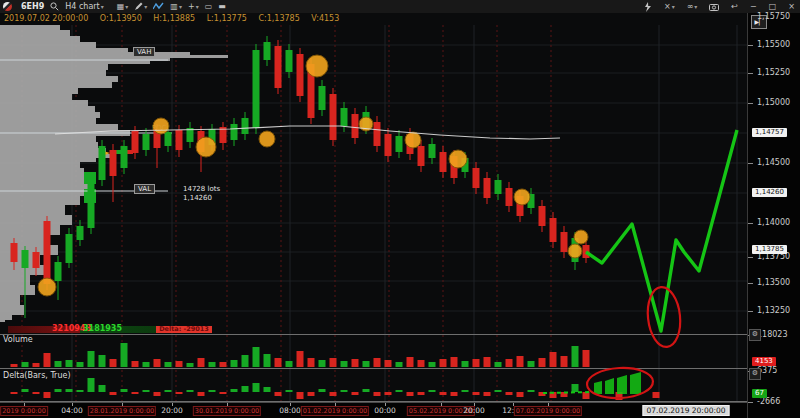 This screenshot has height=418, width=800. I want to click on toolbar: 6EH9 H4 chart▾ ▦▾ ▾ ▥▾ +▾ ▭ ▬ ×▾ ∞▾ ↩ −, so click(400, 7).